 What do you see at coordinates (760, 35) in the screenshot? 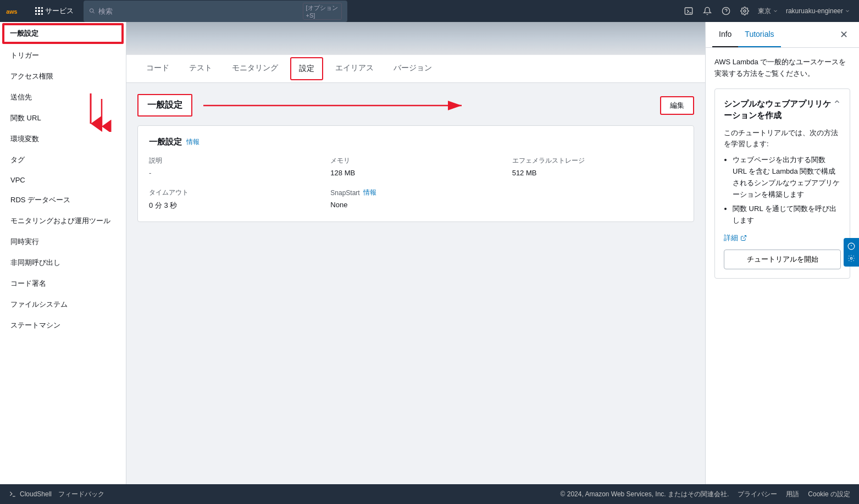
I see `right-tab-tutorials: Tutorials` at bounding box center [760, 35].